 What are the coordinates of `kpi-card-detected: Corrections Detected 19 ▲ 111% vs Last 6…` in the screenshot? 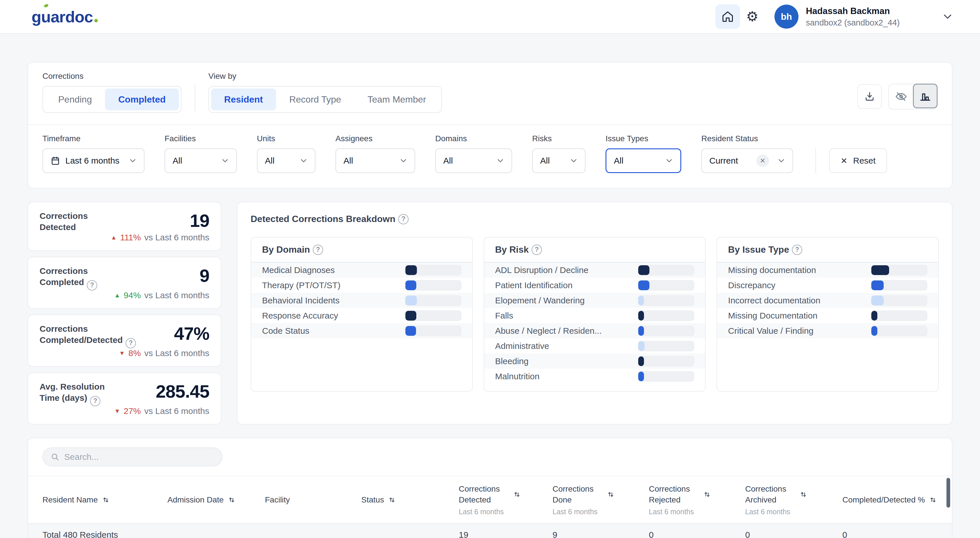 It's located at (124, 226).